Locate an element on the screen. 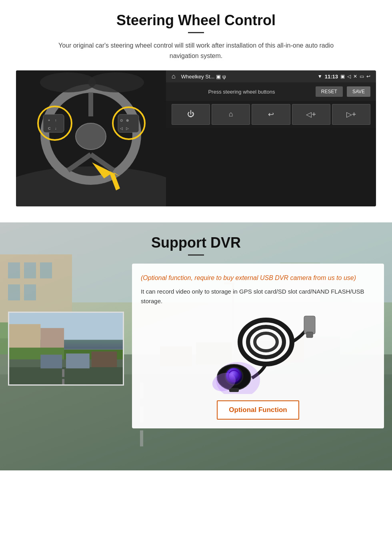 Image resolution: width=392 pixels, height=542 pixels. dvr-cam-screenshot is located at coordinates (66, 349).